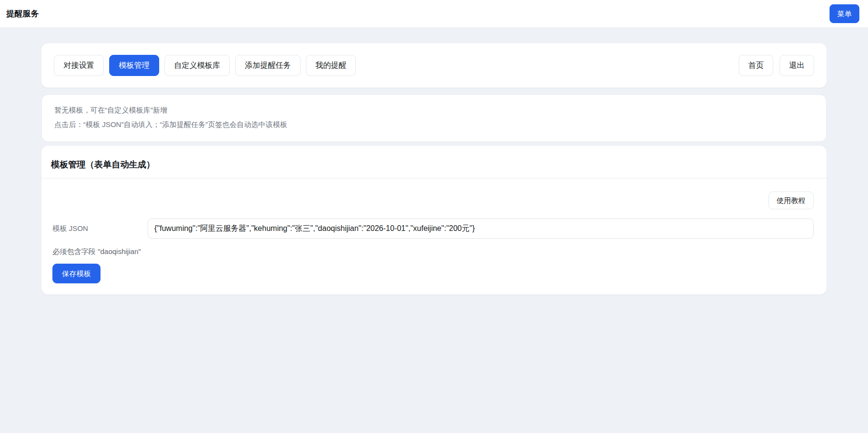  What do you see at coordinates (434, 125) in the screenshot?
I see `notice-line-2: 点击后：“模板 JSON”自动填入；“添加提醒任务”页签也会自动选中该模板` at bounding box center [434, 125].